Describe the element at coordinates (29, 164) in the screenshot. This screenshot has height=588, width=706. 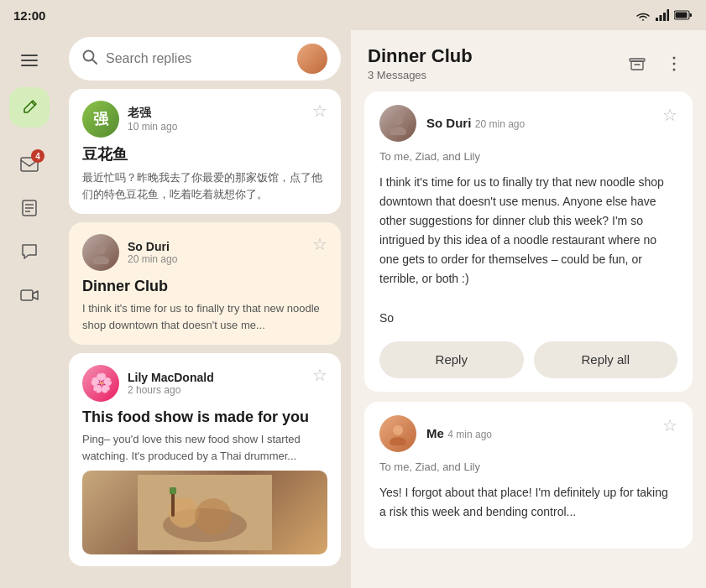
I see `mail-icon-item: 4` at that location.